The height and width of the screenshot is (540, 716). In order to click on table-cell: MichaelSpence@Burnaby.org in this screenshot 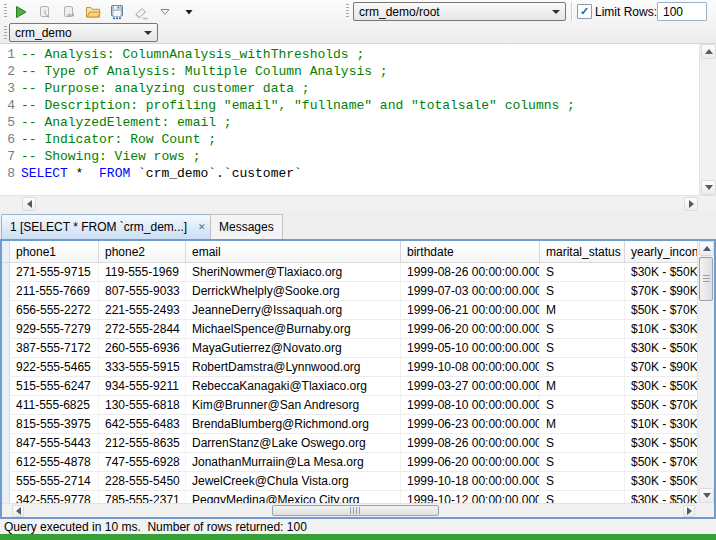, I will do `click(294, 329)`.